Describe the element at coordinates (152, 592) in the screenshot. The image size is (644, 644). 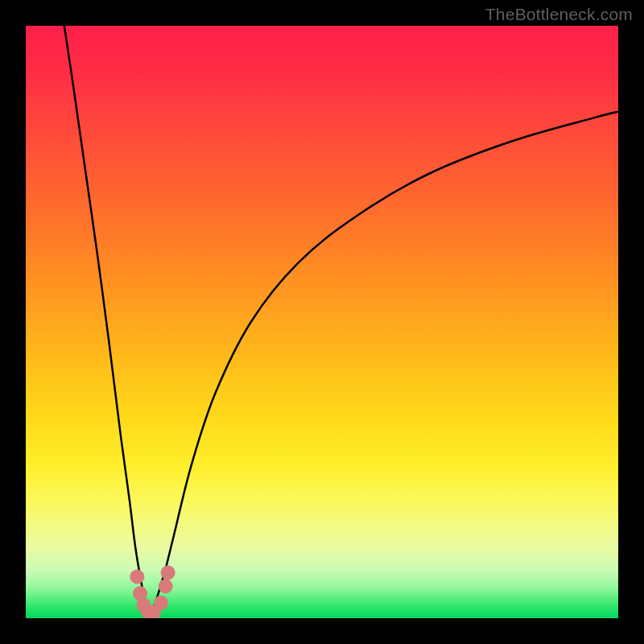
I see `marker-group` at that location.